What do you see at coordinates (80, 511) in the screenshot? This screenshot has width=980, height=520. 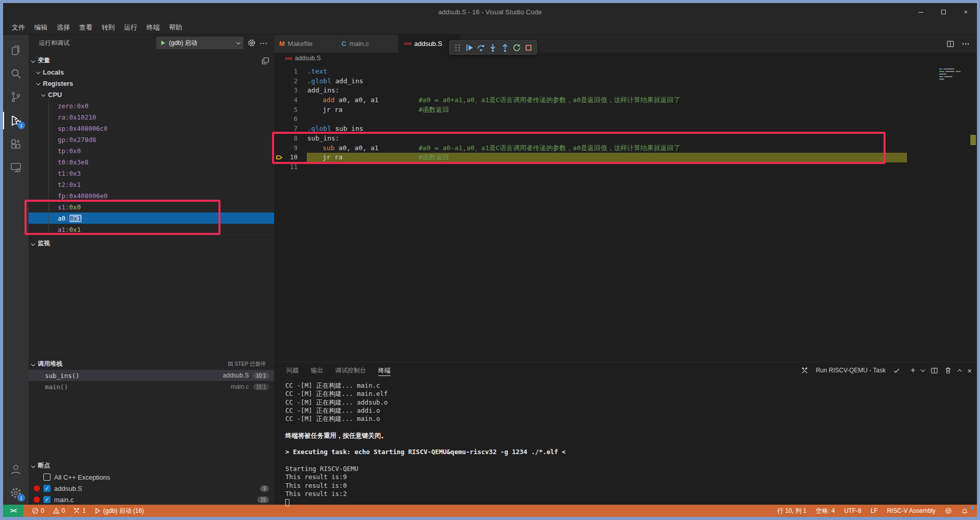 I see `status-tools: 1` at bounding box center [80, 511].